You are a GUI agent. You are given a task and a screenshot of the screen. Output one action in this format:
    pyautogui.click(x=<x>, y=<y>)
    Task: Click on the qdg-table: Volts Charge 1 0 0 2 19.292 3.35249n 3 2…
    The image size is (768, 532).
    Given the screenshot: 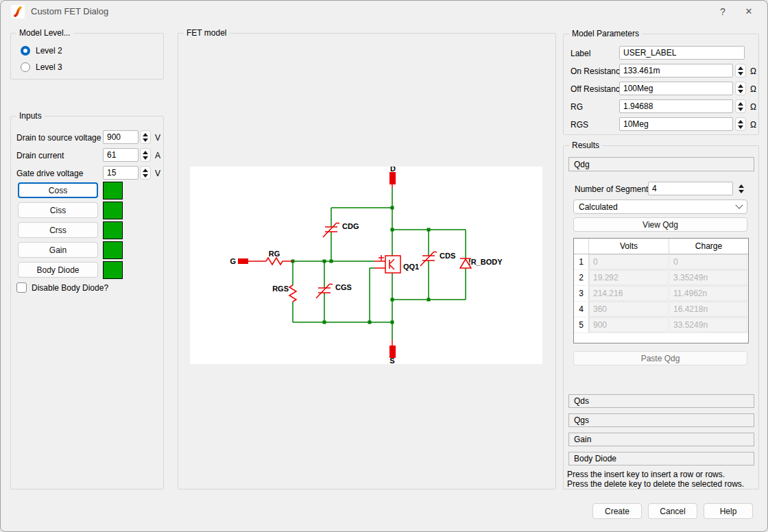 What is the action you would take?
    pyautogui.click(x=661, y=291)
    